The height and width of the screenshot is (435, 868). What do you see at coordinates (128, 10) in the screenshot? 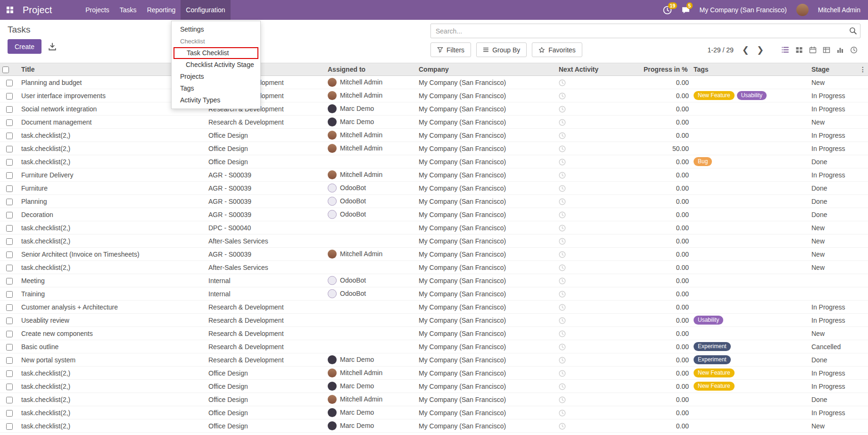
I see `nav-item-tasks: Tasks` at bounding box center [128, 10].